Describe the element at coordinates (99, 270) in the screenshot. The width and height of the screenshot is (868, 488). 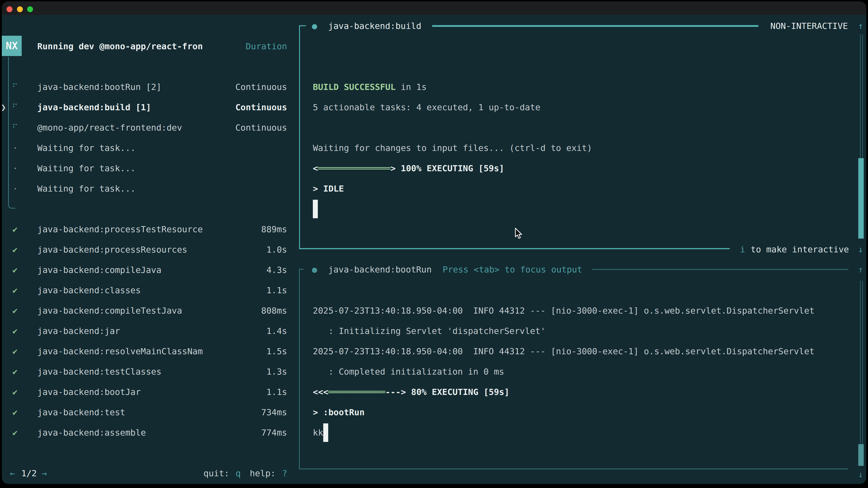
I see `task-row-label: java-backend:compileJava` at that location.